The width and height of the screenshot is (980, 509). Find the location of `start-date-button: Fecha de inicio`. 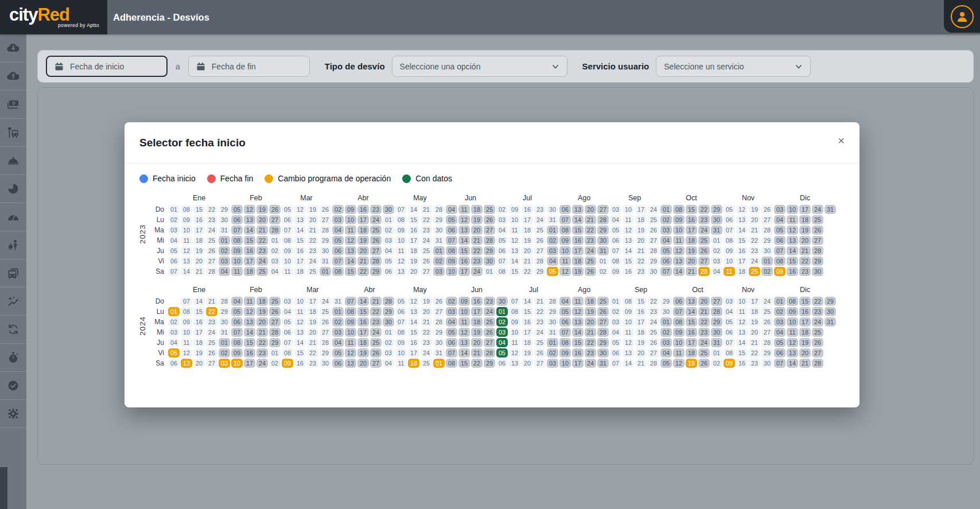

start-date-button: Fecha de inicio is located at coordinates (107, 67).